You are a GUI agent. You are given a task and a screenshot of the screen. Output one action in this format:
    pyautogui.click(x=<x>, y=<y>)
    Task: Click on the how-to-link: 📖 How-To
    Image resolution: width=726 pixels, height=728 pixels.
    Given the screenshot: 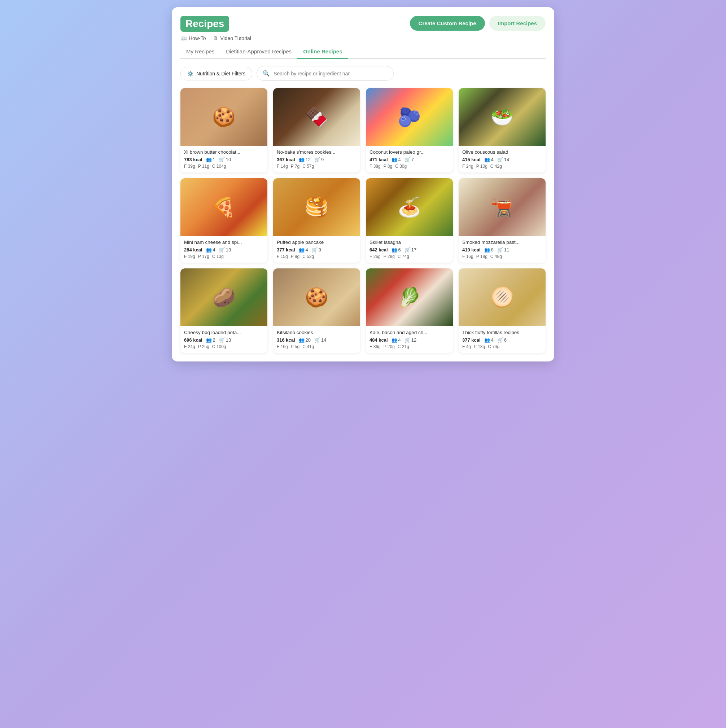 What is the action you would take?
    pyautogui.click(x=193, y=38)
    